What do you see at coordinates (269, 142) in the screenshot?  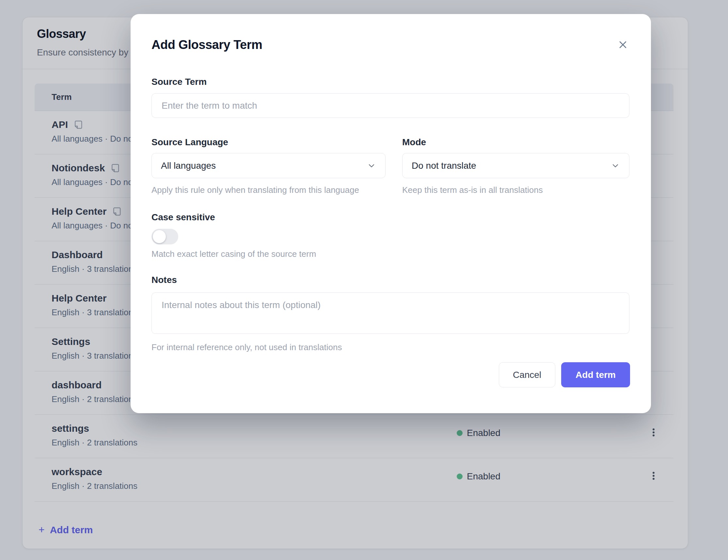 I see `source-language-label: Source Language` at bounding box center [269, 142].